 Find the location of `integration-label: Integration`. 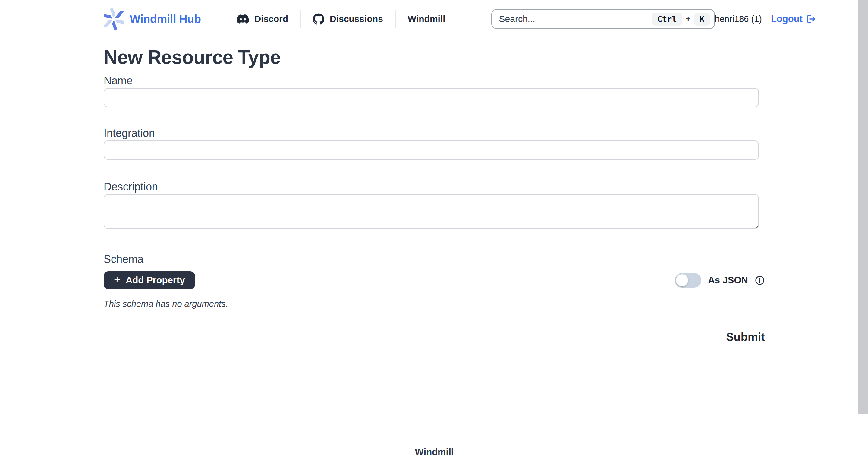

integration-label: Integration is located at coordinates (434, 133).